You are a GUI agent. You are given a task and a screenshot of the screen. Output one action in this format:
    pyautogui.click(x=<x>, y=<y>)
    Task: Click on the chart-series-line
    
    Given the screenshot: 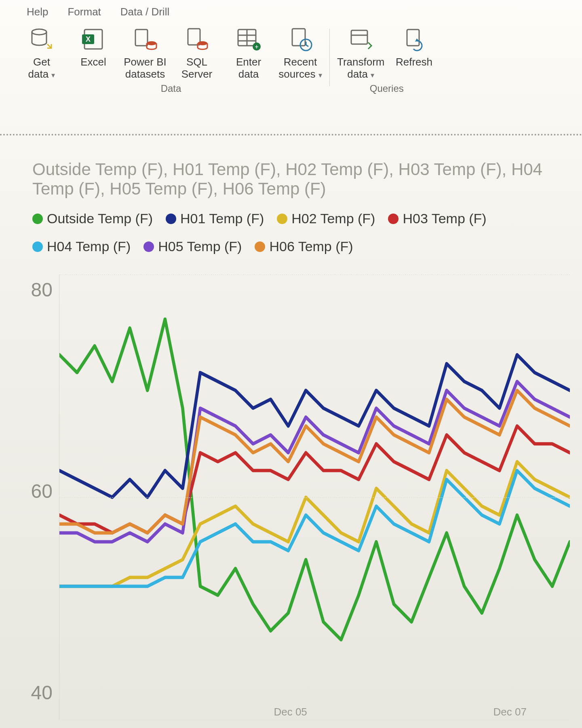 What is the action you would take?
    pyautogui.click(x=314, y=479)
    